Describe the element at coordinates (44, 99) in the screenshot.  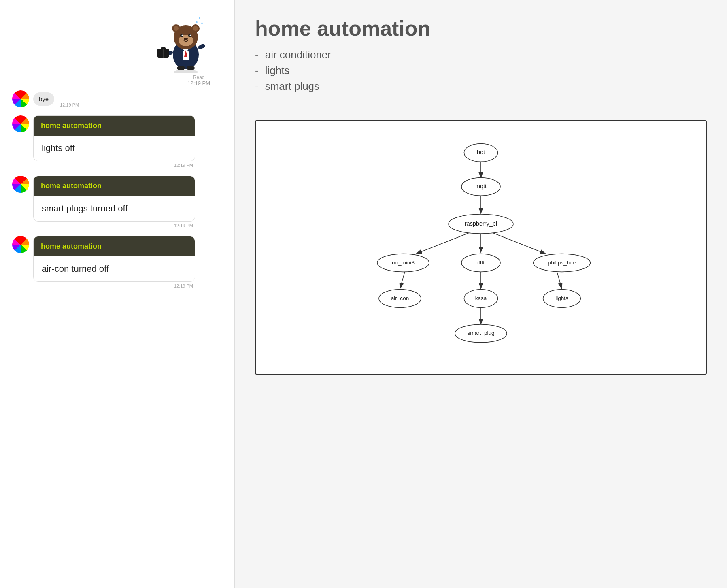
I see `bye-bubble: bye` at that location.